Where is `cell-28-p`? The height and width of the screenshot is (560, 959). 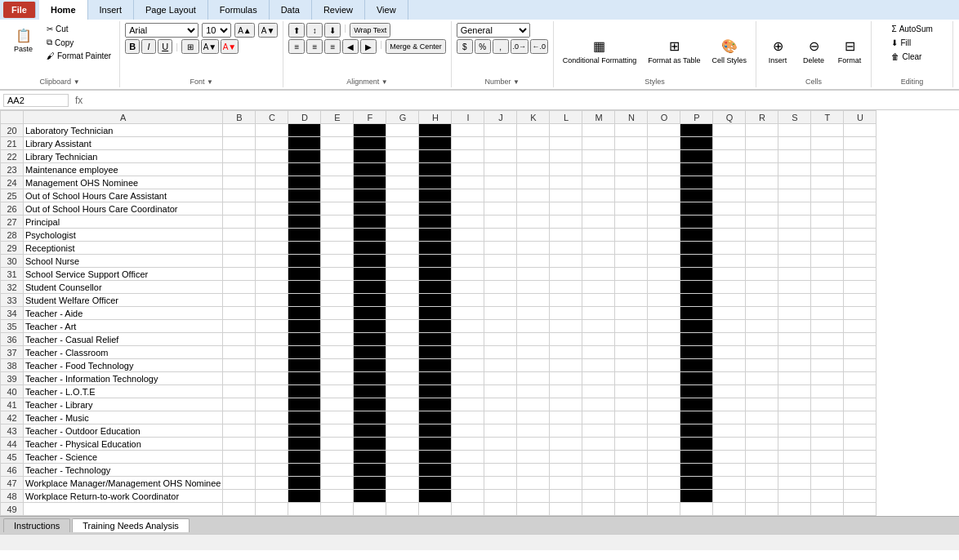 cell-28-p is located at coordinates (697, 235).